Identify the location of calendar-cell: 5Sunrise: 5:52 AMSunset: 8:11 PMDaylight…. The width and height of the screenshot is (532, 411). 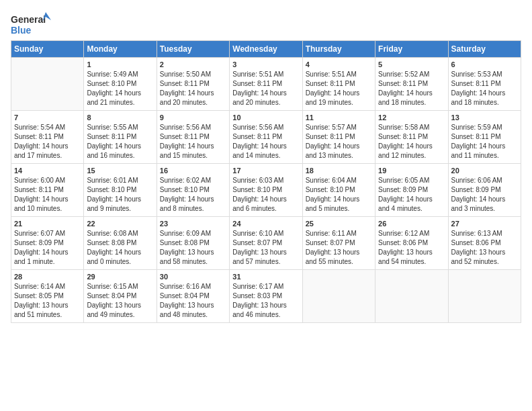
(412, 85).